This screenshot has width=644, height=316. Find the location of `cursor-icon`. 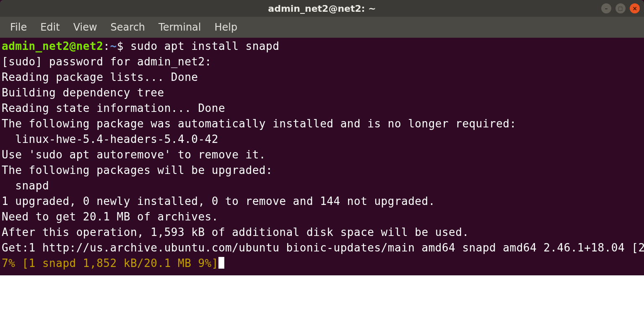

cursor-icon is located at coordinates (221, 263).